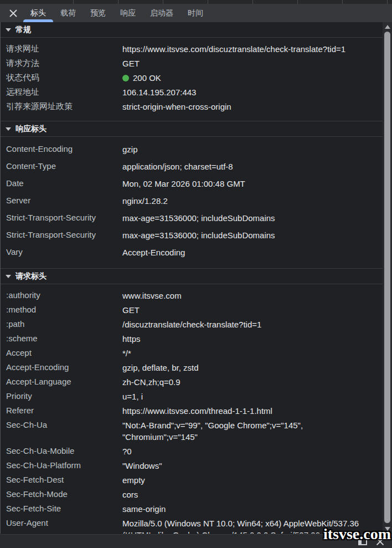 The height and width of the screenshot is (548, 392). What do you see at coordinates (31, 129) in the screenshot?
I see `section-title: 响应标头` at bounding box center [31, 129].